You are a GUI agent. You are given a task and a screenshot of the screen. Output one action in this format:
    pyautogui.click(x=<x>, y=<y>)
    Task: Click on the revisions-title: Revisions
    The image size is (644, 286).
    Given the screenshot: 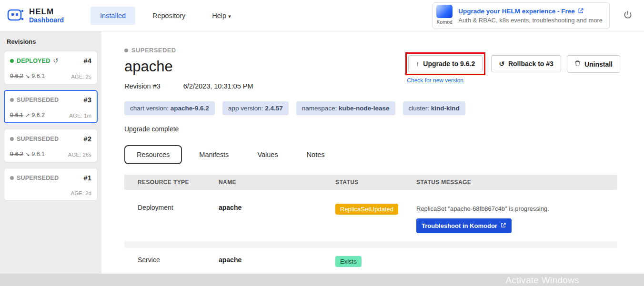 What is the action you would take?
    pyautogui.click(x=50, y=42)
    